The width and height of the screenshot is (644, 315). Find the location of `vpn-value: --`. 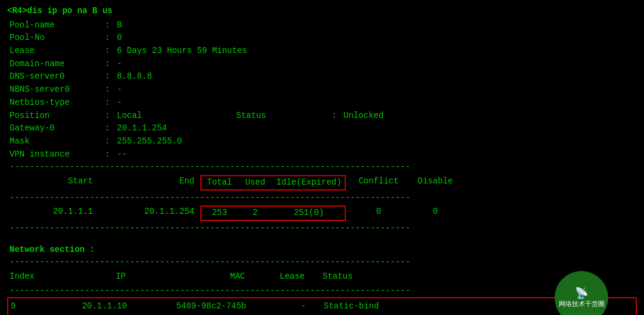

vpn-value: -- is located at coordinates (122, 155).